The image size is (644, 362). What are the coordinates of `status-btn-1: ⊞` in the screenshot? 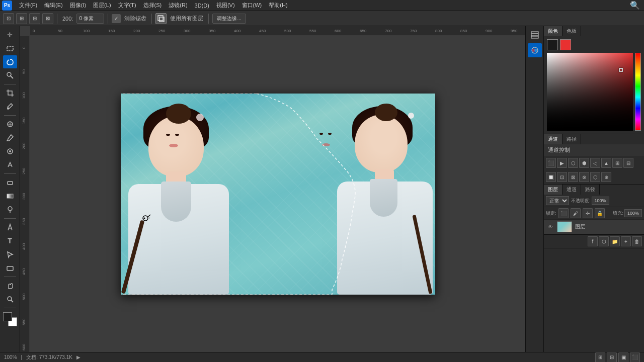 It's located at (600, 357).